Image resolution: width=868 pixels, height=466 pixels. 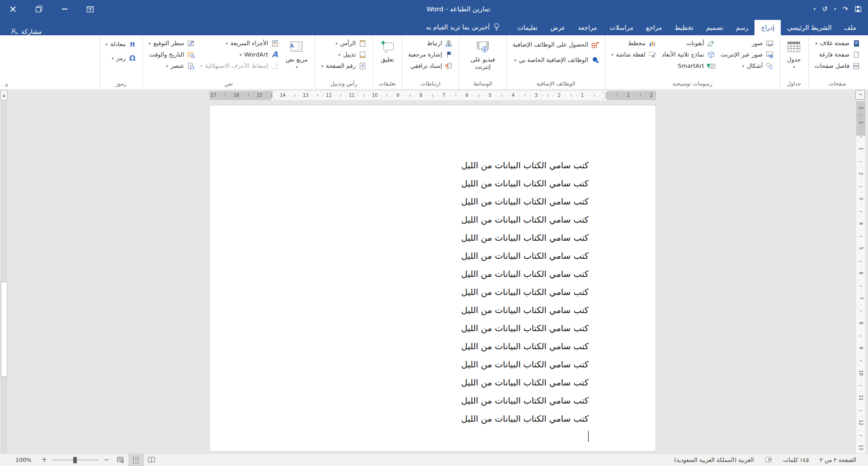 What do you see at coordinates (796, 460) in the screenshot?
I see `word-count: ١٤٥ كلمات` at bounding box center [796, 460].